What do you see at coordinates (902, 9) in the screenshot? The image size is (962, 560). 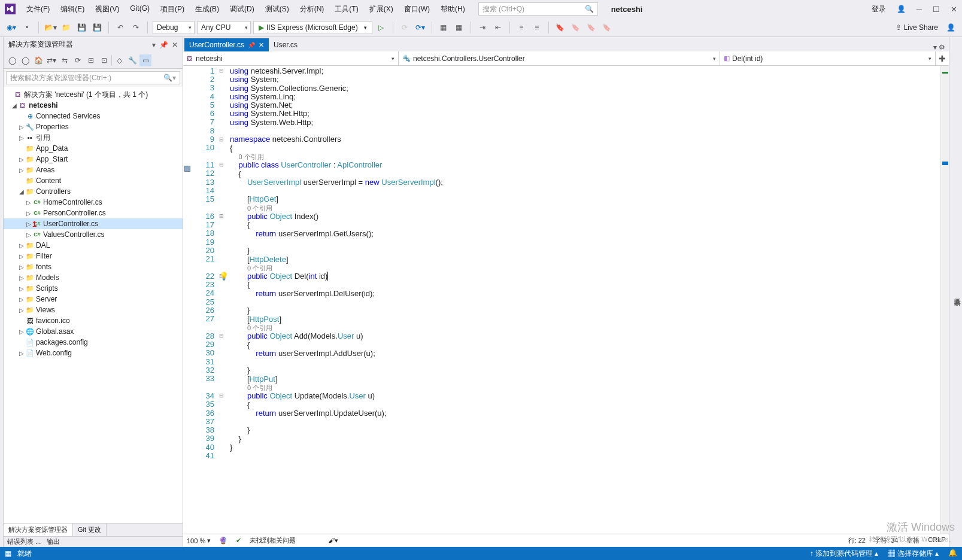 I see `user-icon: 👤` at bounding box center [902, 9].